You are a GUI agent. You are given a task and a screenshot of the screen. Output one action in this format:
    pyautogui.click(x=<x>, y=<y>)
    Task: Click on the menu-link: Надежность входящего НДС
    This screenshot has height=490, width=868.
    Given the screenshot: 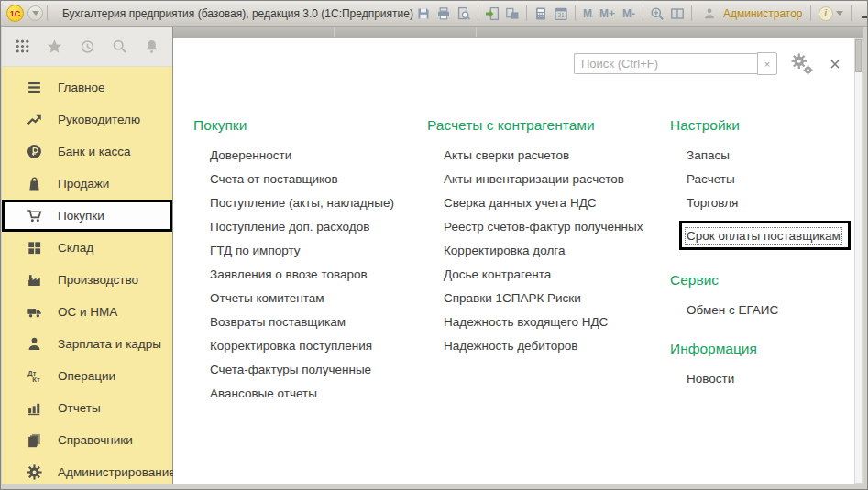 What is the action you would take?
    pyautogui.click(x=557, y=322)
    